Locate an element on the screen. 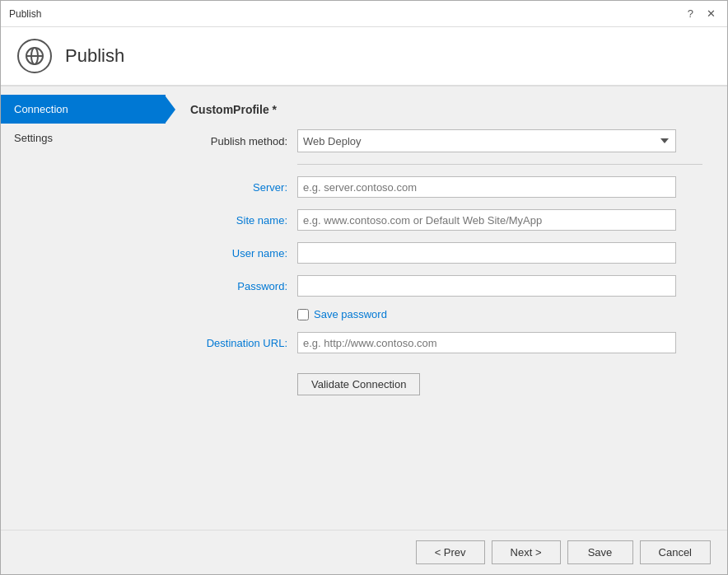 Image resolution: width=728 pixels, height=575 pixels. password-label: Password: is located at coordinates (244, 287).